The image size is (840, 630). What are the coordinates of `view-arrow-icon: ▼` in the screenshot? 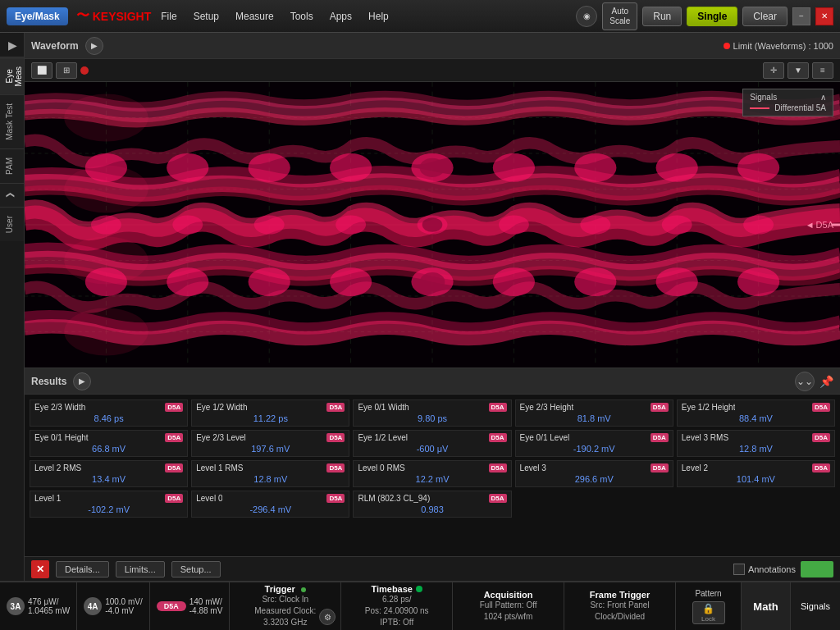 It's located at (798, 71).